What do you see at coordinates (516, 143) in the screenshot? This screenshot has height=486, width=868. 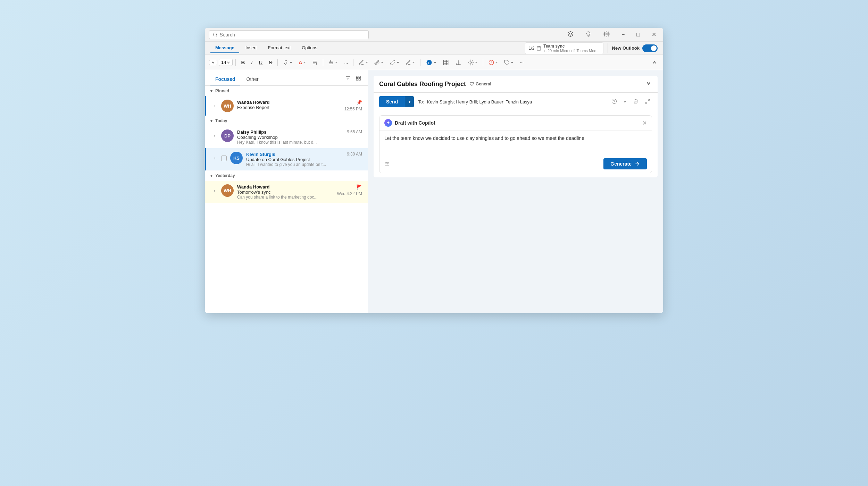 I see `copilot-body: Let the team know we decided to use clay…` at bounding box center [516, 143].